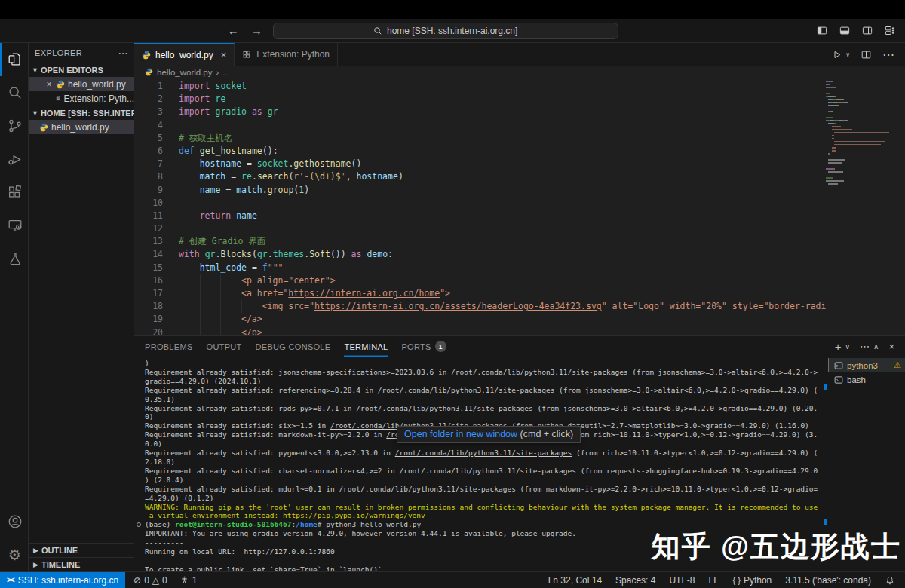  Describe the element at coordinates (575, 580) in the screenshot. I see `cursor-position: Ln 32, Col 14` at that location.